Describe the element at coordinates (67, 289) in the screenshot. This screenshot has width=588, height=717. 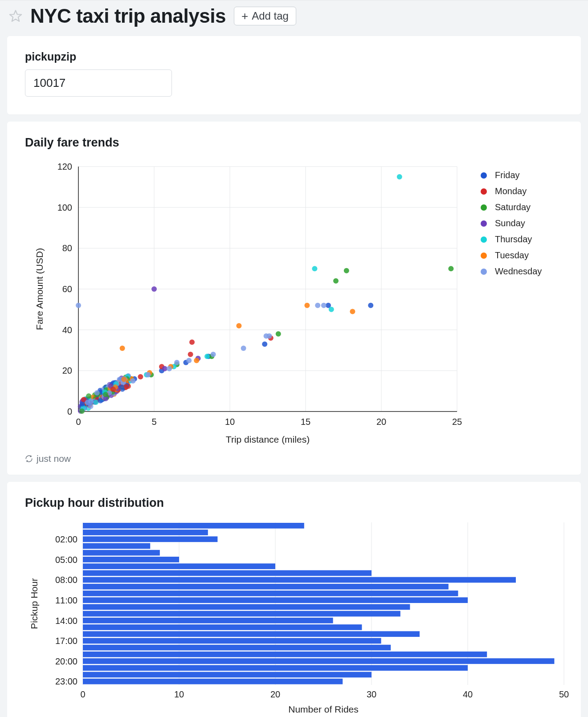
I see `svg-text: 60` at that location.